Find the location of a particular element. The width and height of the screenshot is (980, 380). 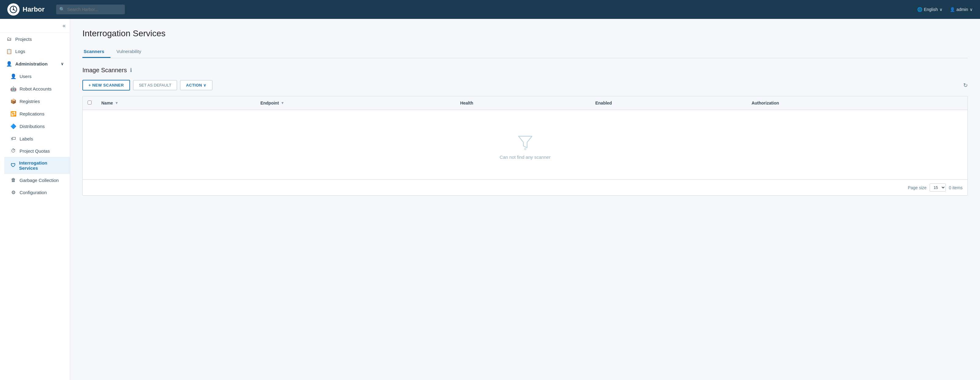

sidebar-item-replications: 🔁 Replications is located at coordinates (37, 114).